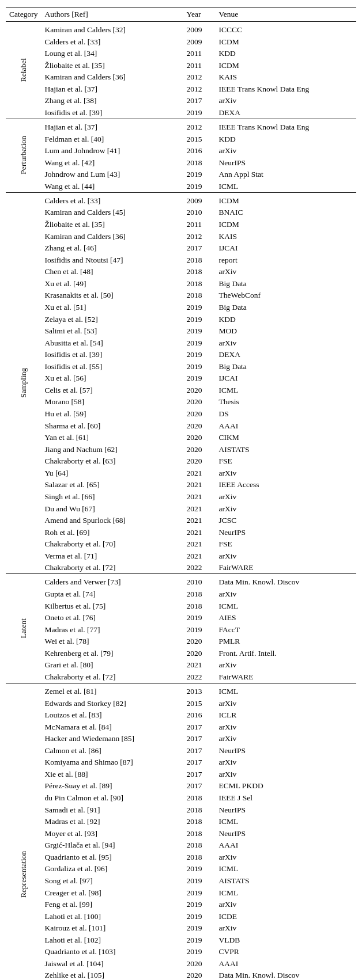  What do you see at coordinates (181, 225) in the screenshot?
I see `table-row: Žliobaite et al. [35]2011ICDM` at bounding box center [181, 225].